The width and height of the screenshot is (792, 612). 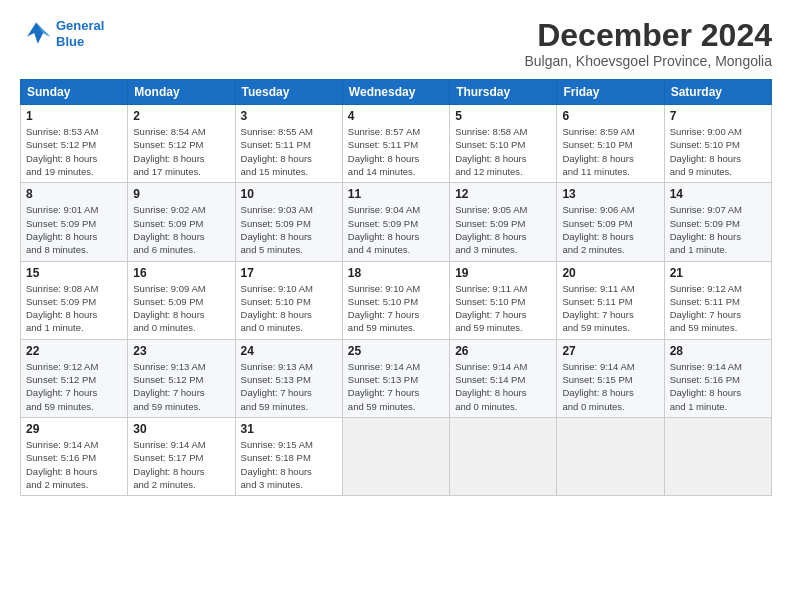 I want to click on day-info: Sunrise: 9:14 AMSunset: 5:14 PMDaylight:…, so click(x=503, y=386).